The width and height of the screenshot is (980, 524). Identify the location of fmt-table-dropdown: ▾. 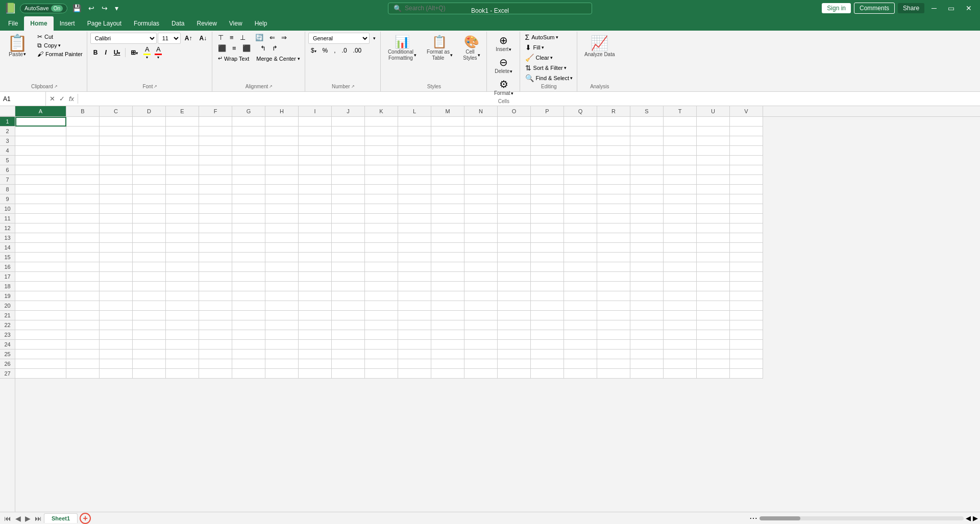
(451, 55).